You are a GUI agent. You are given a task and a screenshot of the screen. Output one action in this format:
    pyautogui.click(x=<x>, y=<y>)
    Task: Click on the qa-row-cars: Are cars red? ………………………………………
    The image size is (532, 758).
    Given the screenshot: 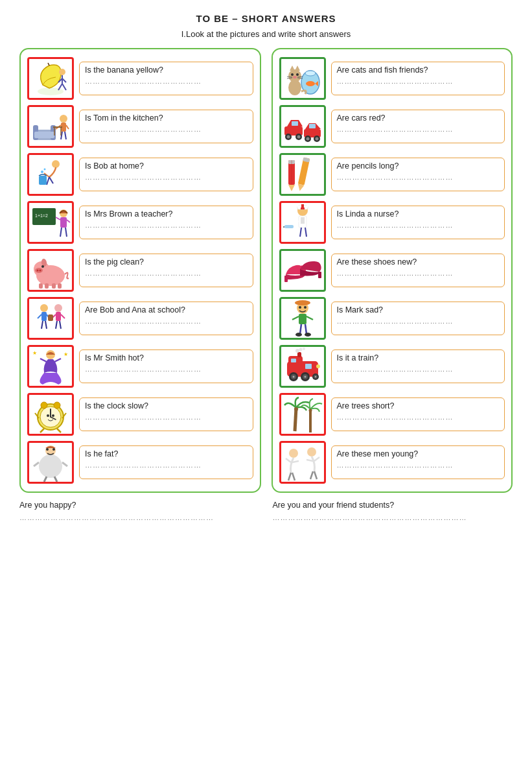 What is the action you would take?
    pyautogui.click(x=393, y=126)
    